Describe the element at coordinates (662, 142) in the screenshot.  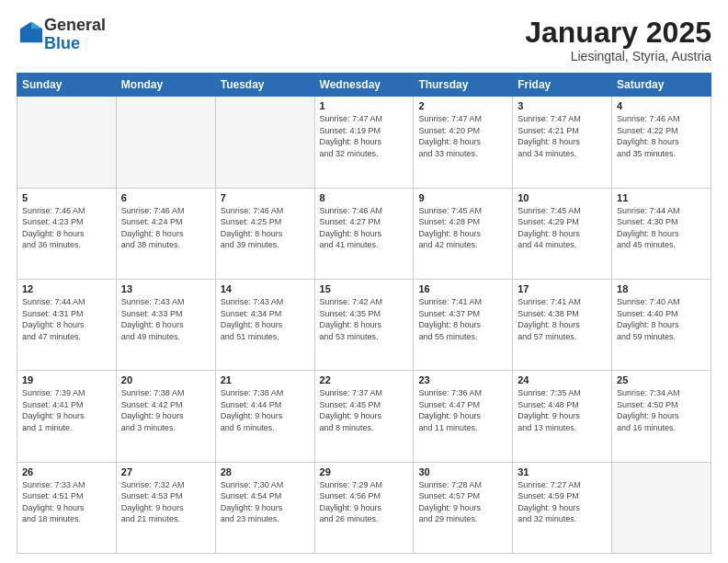
I see `table-row: 4Sunrise: 7:46 AM Sunset: 4:22 PM Daylig…` at that location.